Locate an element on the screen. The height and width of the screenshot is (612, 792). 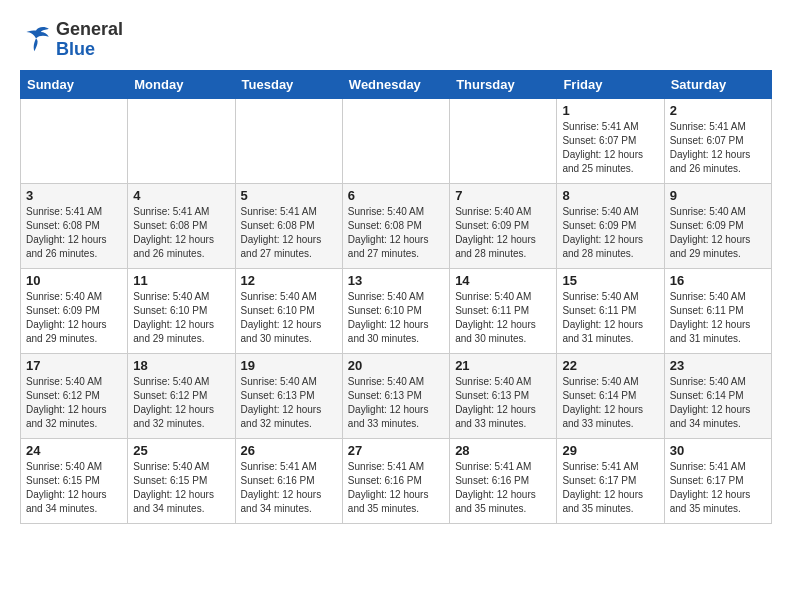
calendar-cell: 27Sunrise: 5:41 AM Sunset: 6:16 PM Dayli… is located at coordinates (396, 480).